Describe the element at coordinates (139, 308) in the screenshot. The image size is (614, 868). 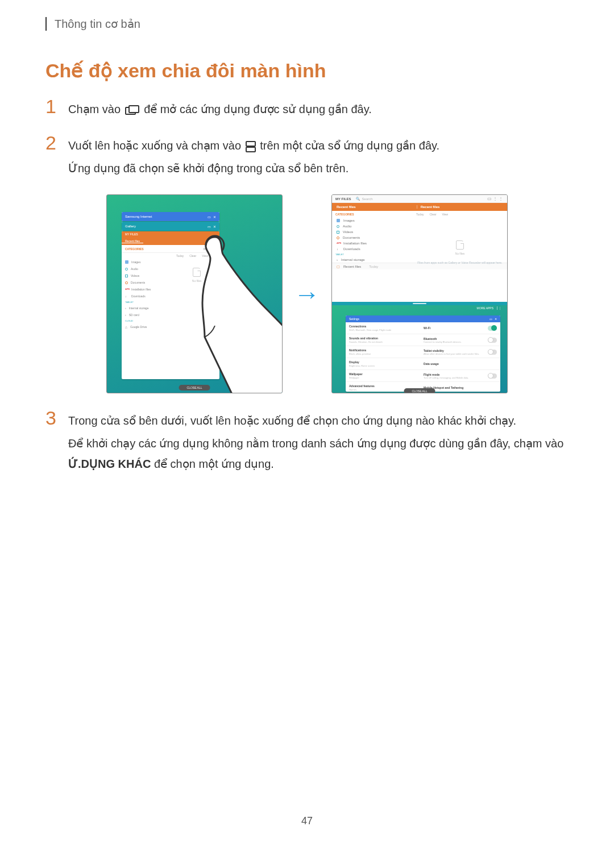
I see `internal-storage: Internal storage` at that location.